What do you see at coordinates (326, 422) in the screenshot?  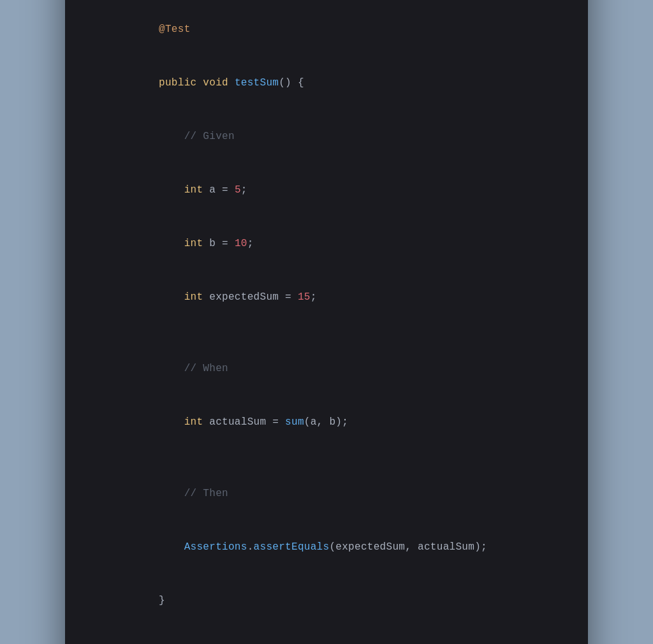 I see `code-line-14: int actualSum = sum(a, b);` at bounding box center [326, 422].